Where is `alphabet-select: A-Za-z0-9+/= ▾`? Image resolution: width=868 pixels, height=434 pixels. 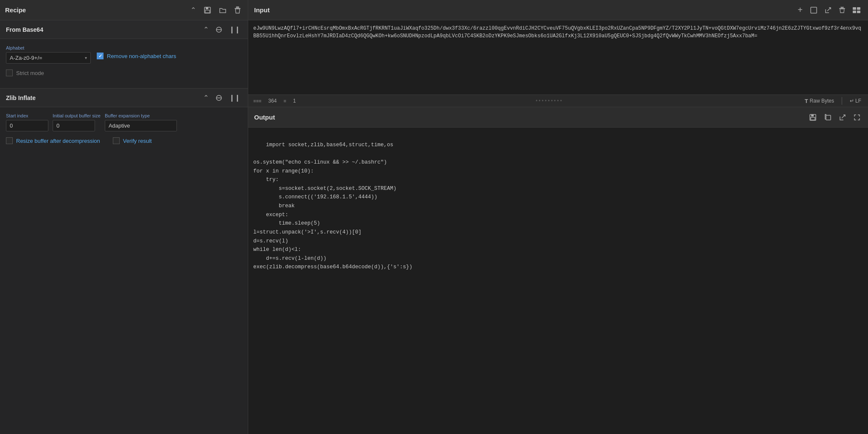
alphabet-select: A-Za-z0-9+/= ▾ is located at coordinates (48, 58).